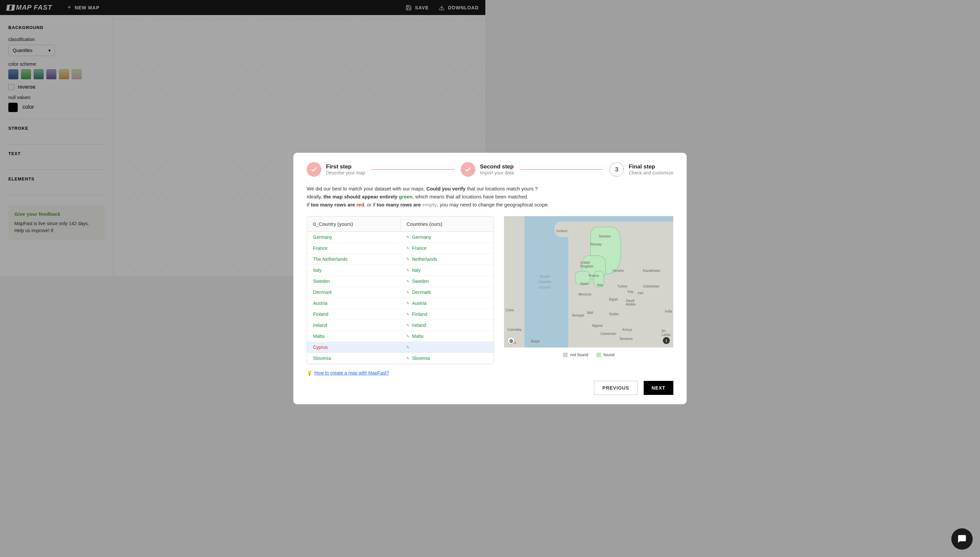 The height and width of the screenshot is (557, 980). I want to click on step-1: First step Describe your map, so click(336, 169).